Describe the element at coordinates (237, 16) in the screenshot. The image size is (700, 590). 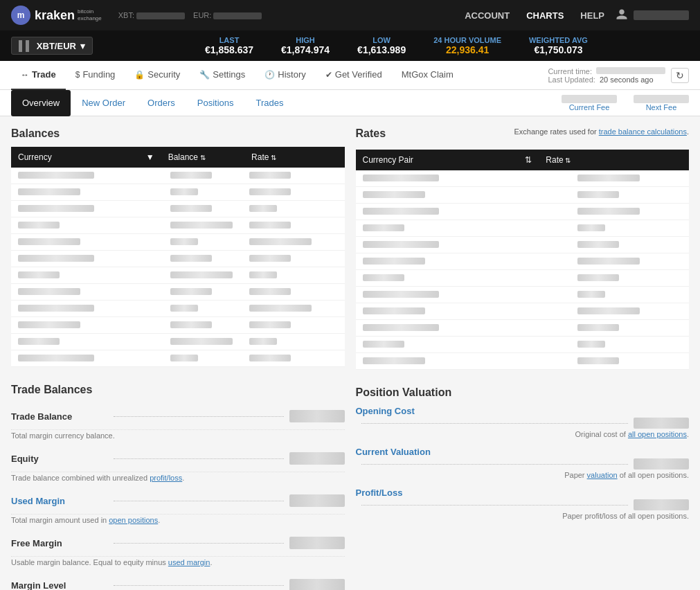
I see `eur-value` at that location.